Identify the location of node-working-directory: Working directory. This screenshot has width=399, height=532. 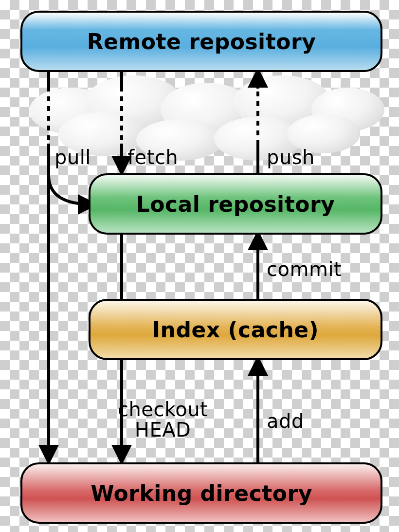
(201, 493).